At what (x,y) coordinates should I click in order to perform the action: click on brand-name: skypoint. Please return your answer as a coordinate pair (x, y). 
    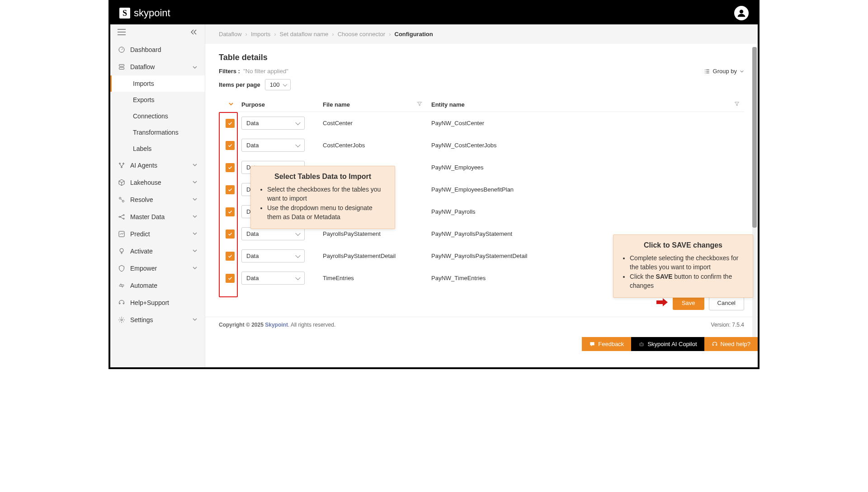
    Looking at the image, I should click on (152, 13).